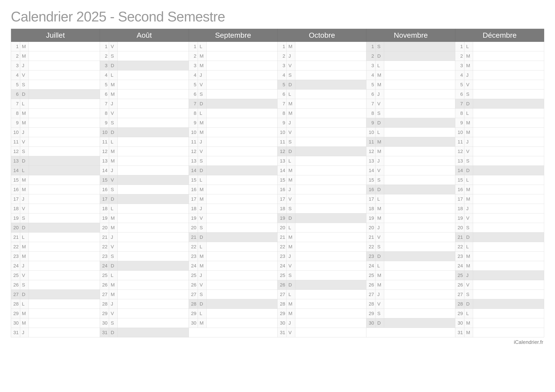  Describe the element at coordinates (282, 85) in the screenshot. I see `day-number: 5` at that location.